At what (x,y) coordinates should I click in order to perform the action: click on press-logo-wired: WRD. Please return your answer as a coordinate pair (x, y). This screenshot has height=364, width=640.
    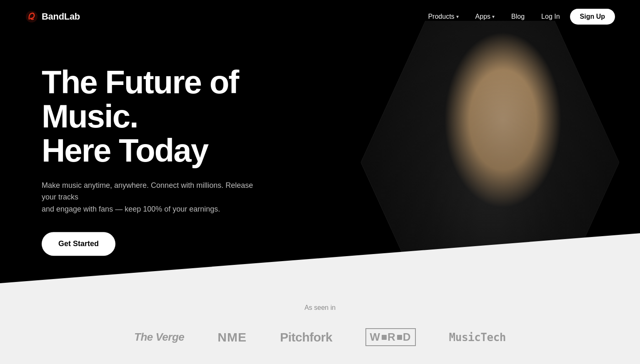
    Looking at the image, I should click on (390, 337).